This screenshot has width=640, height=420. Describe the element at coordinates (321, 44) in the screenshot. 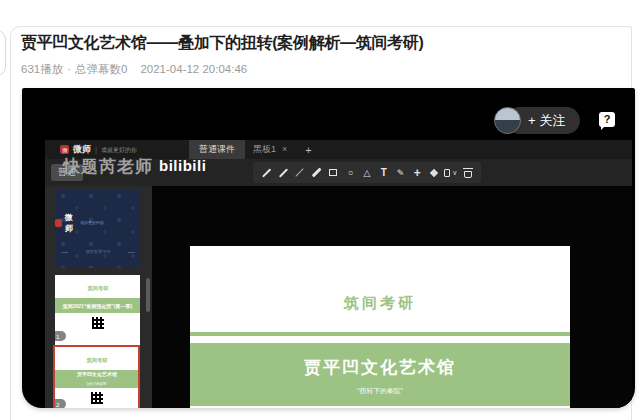

I see `video-title: 贾平凹文化艺术馆——叠加下的扭转(案例解析—筑间考研)` at that location.